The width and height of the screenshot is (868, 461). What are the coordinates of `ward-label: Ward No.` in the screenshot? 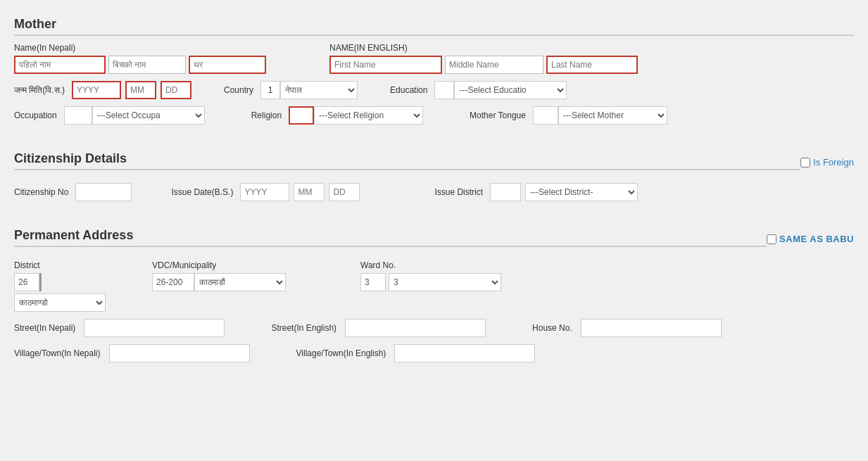 It's located at (378, 265).